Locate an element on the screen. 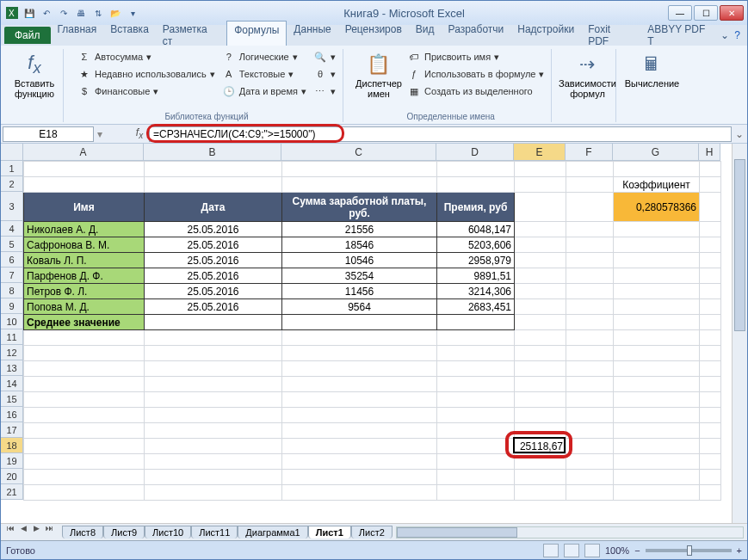 The image size is (748, 560). zoom-in-button: + is located at coordinates (739, 551).